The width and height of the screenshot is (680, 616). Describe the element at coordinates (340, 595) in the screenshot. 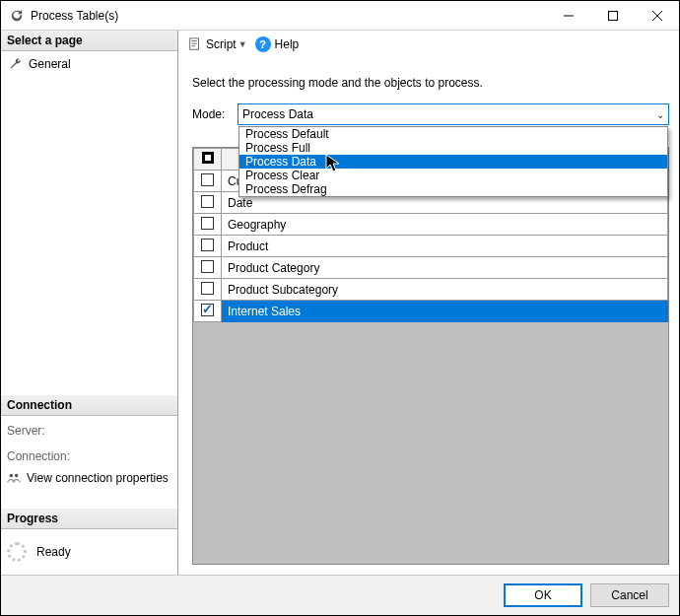

I see `dialog-footer: OK Cancel` at that location.